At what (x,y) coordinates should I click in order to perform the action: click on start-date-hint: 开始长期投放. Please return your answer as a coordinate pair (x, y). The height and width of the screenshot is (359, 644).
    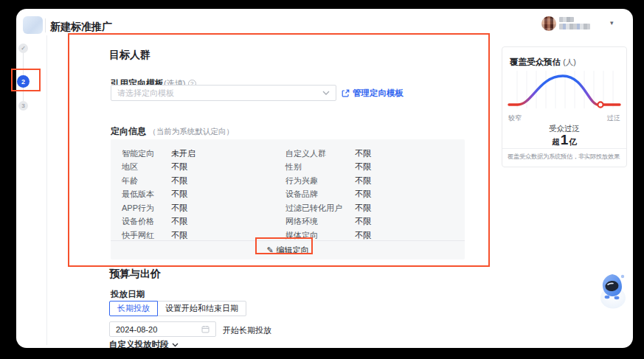
    Looking at the image, I should click on (247, 330).